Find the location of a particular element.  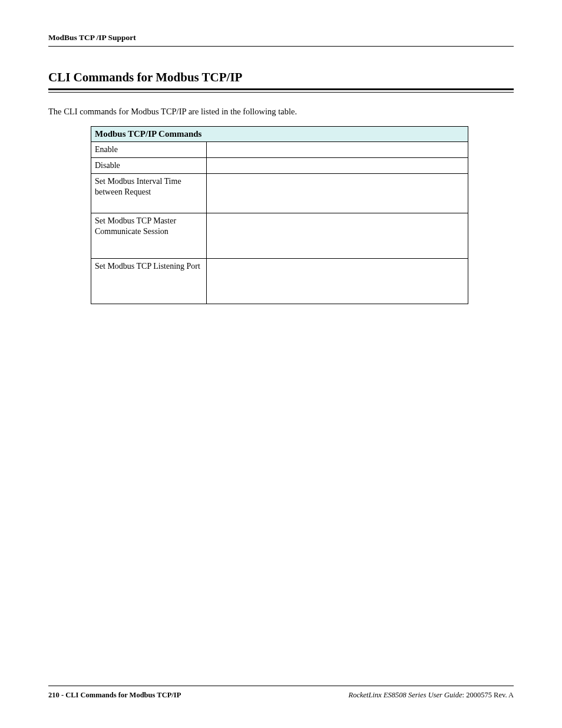

cmd-label: Enable is located at coordinates (149, 150).